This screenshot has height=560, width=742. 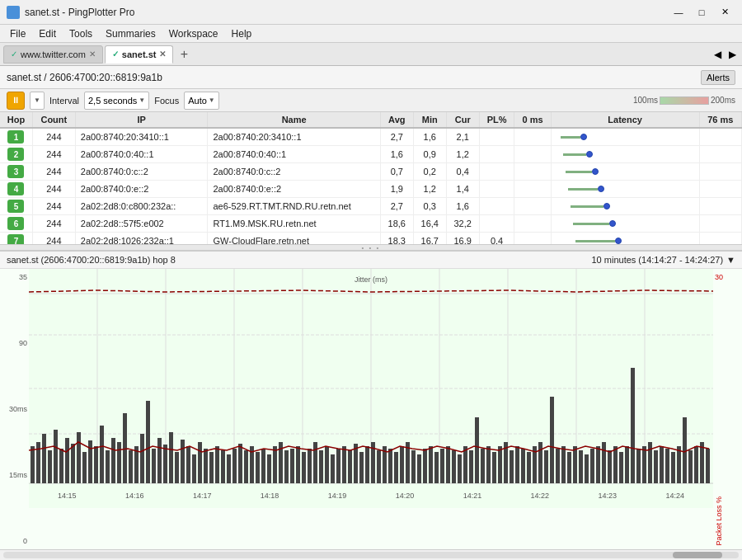 What do you see at coordinates (48, 34) in the screenshot?
I see `menu-edit: Edit` at bounding box center [48, 34].